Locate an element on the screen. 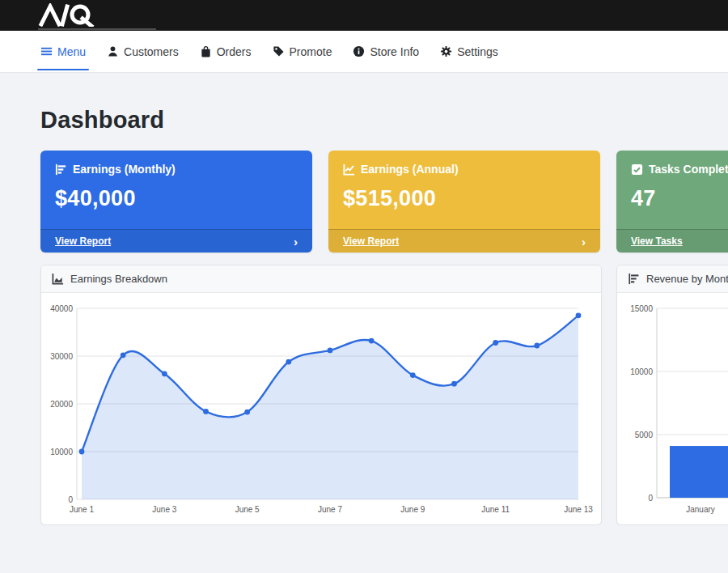  nav-item-menu: Menu is located at coordinates (63, 52).